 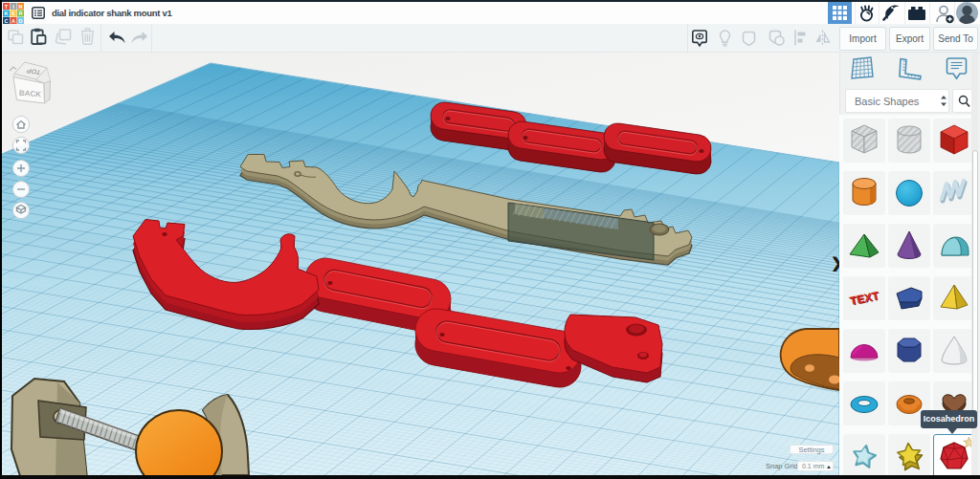 I want to click on svg-text: E, so click(x=13, y=13).